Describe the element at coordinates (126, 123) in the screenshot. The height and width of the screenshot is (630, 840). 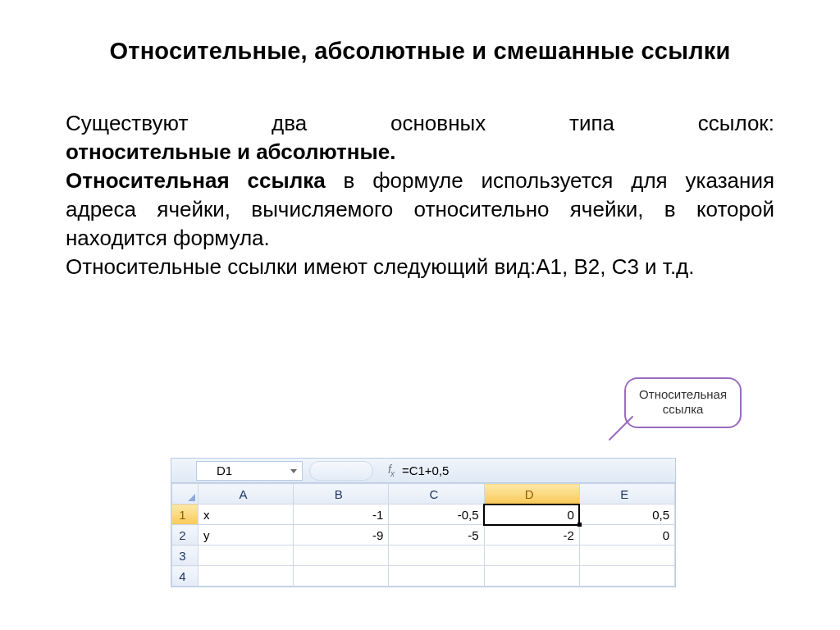
I see `t1a: Существуют` at that location.